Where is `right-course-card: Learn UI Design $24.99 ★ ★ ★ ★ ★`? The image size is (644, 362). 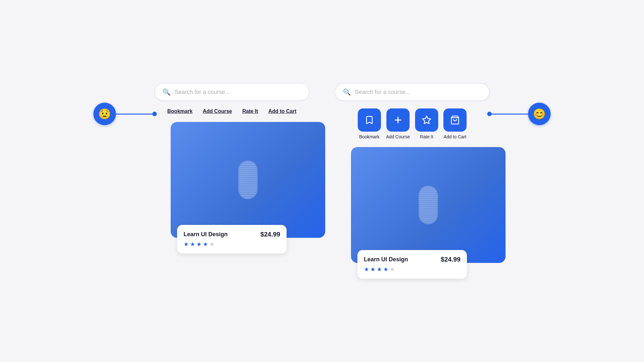
right-course-card: Learn UI Design $24.99 ★ ★ ★ ★ ★ is located at coordinates (412, 213).